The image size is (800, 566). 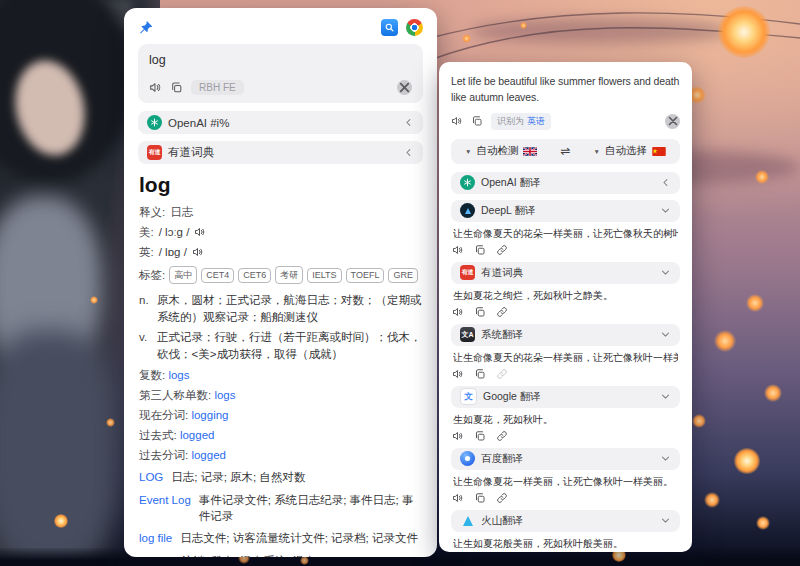 What do you see at coordinates (280, 538) in the screenshot?
I see `phrase-row: log file日志文件; 访客流量统计文件; 记录档; 记录文件` at bounding box center [280, 538].